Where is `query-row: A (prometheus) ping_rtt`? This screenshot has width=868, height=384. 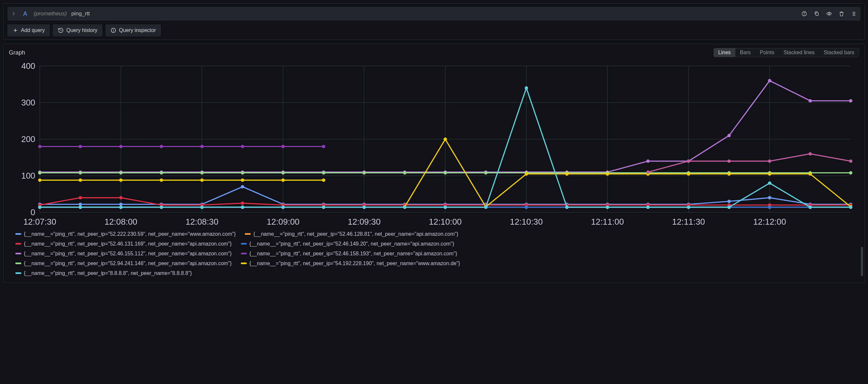
query-row: A (prometheus) ping_rtt is located at coordinates (434, 13).